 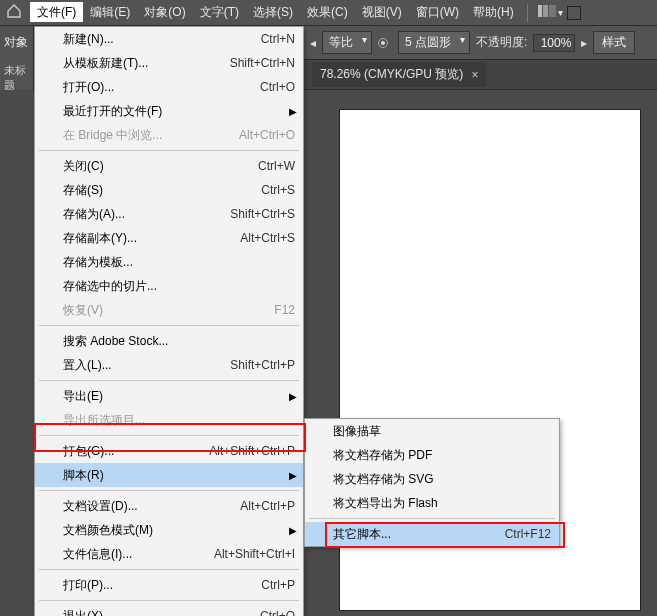 What do you see at coordinates (169, 214) in the screenshot?
I see `file-menu-item-8: 存储为(A)...Shift+Ctrl+S` at bounding box center [169, 214].